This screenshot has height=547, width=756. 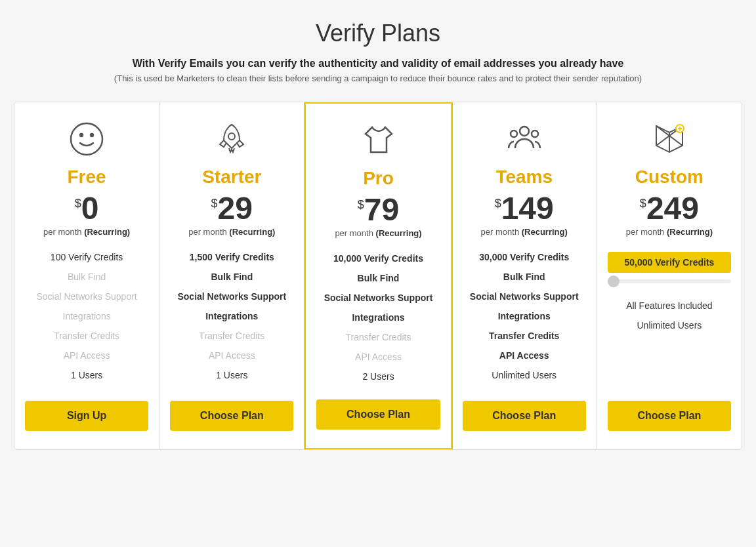 I want to click on custom-name: Custom, so click(x=669, y=177).